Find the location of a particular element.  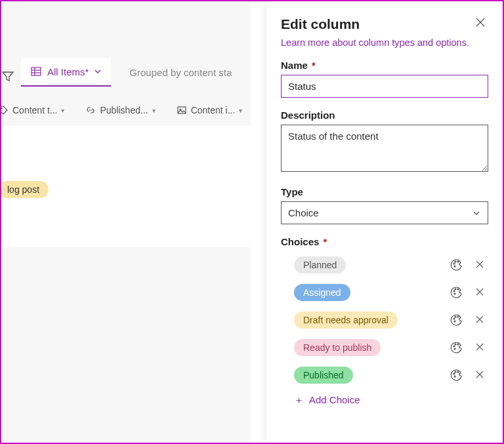

column-header-content-type: Content t... ▾ is located at coordinates (32, 110).